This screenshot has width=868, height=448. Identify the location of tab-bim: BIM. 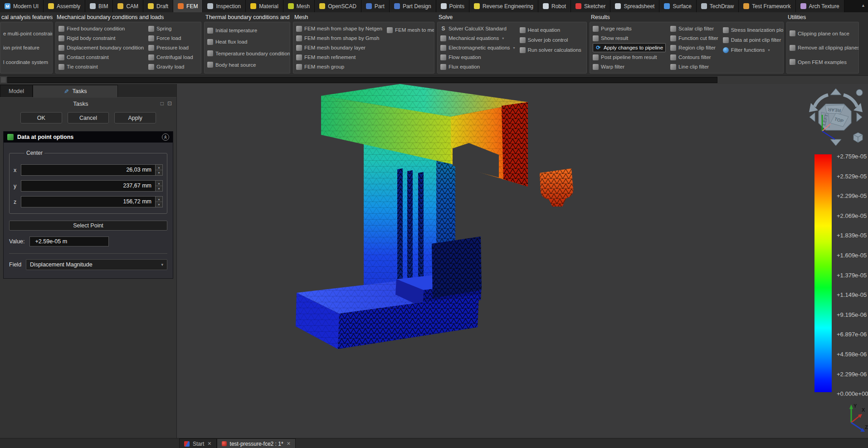
(99, 6).